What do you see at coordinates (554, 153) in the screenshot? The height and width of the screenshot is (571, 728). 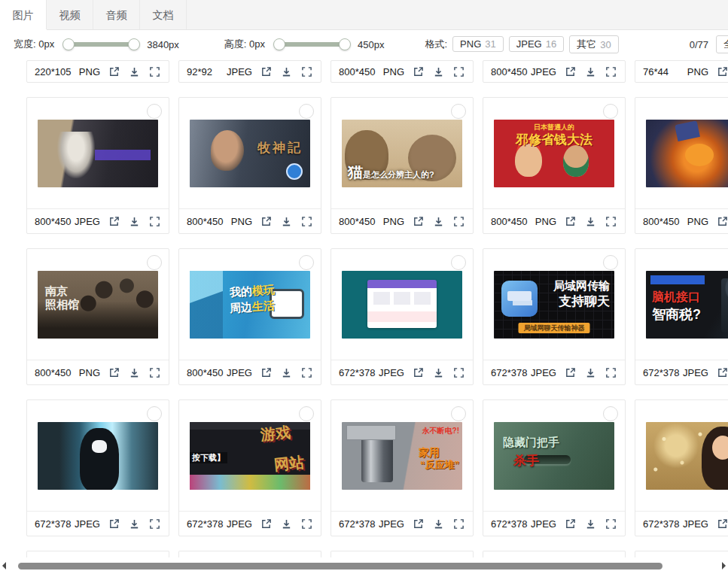 I see `image-thumbnail: 日本普通人的邪修省钱大法` at bounding box center [554, 153].